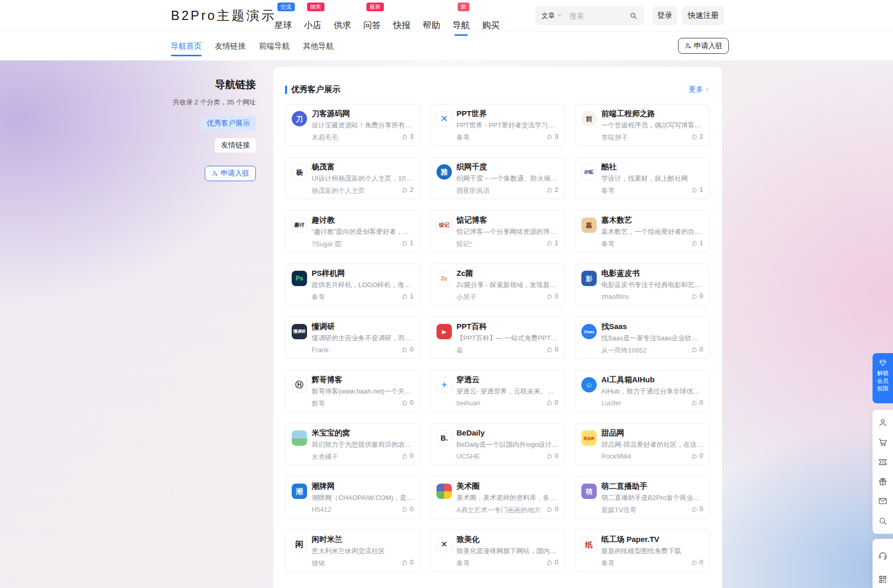  Describe the element at coordinates (599, 16) in the screenshot. I see `search-input` at that location.